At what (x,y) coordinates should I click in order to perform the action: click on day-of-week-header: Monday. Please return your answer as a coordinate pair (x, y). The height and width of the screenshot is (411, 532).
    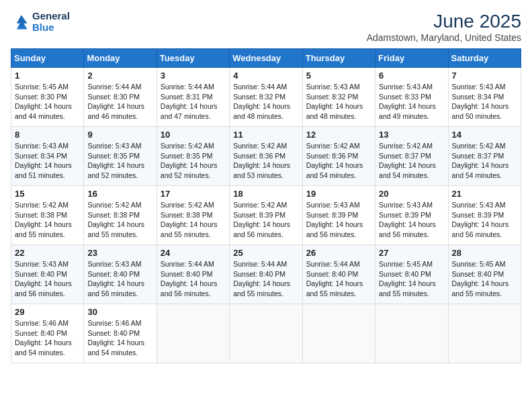
    Looking at the image, I should click on (120, 58).